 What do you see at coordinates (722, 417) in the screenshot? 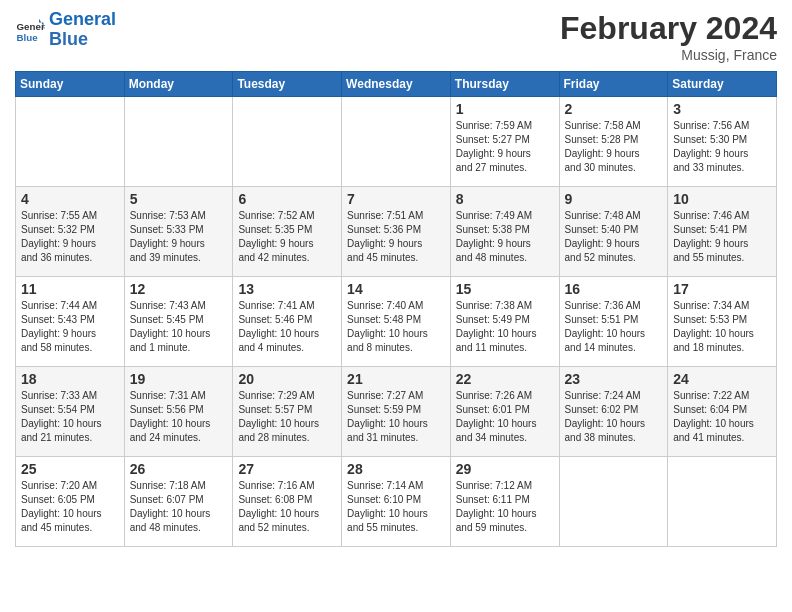
I see `day-info: Sunrise: 7:22 AM Sunset: 6:04 PM Dayligh…` at bounding box center [722, 417].